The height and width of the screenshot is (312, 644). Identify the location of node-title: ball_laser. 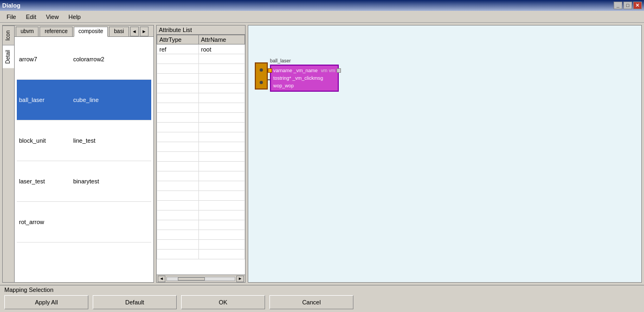
(305, 61).